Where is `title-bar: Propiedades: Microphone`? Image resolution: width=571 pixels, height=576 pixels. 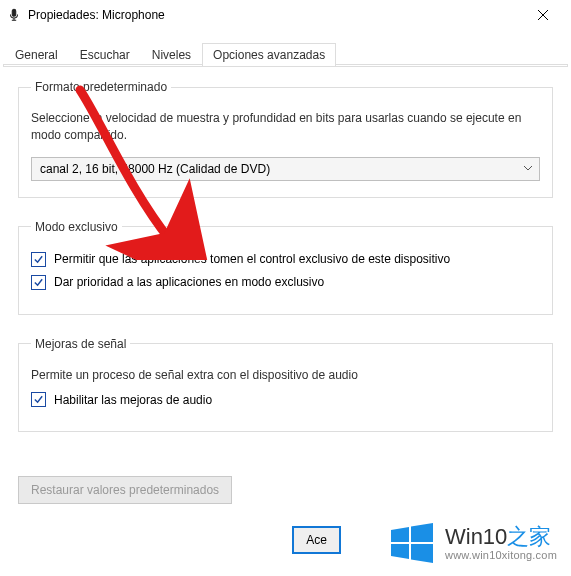
title-bar: Propiedades: Microphone is located at coordinates (286, 15).